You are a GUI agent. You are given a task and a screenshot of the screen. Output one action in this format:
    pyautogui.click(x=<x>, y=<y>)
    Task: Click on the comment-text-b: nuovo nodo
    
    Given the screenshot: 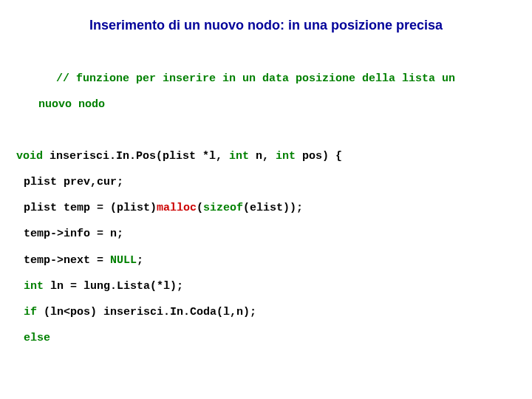 What is the action you would take?
    pyautogui.click(x=266, y=105)
    